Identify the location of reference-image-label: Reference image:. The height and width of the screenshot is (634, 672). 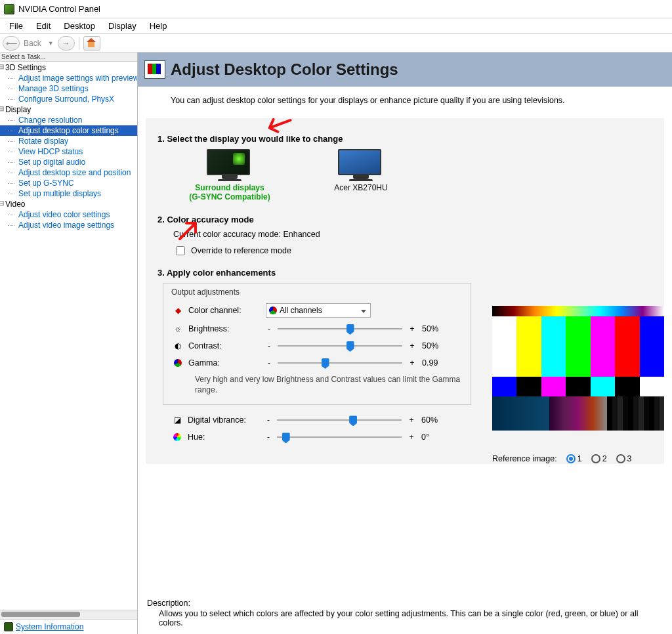
(525, 459).